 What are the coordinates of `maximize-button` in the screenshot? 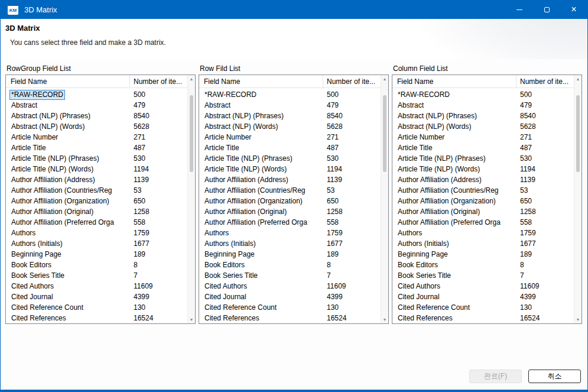 It's located at (547, 9).